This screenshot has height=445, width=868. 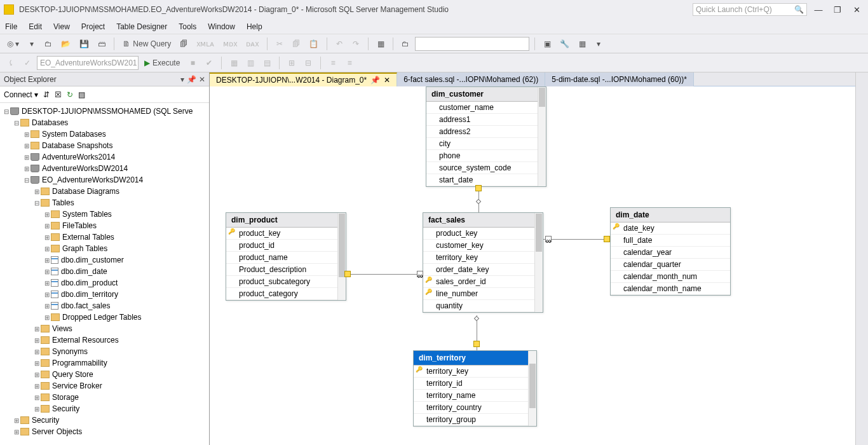 I want to click on open-button: 📂, so click(x=66, y=44).